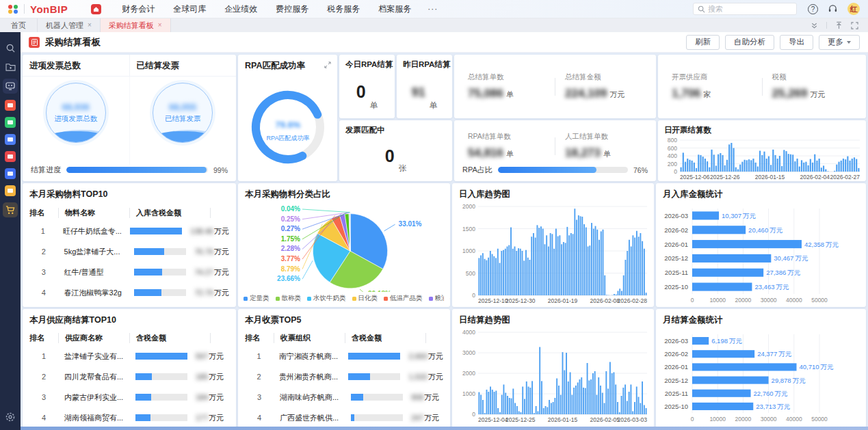 The width and height of the screenshot is (868, 430). I want to click on unit-label: 单, so click(434, 107).